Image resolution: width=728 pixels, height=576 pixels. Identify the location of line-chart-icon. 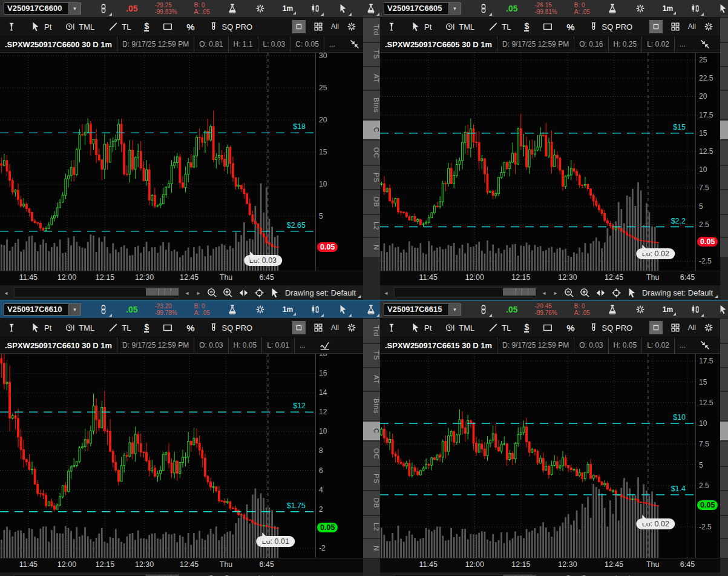
(325, 345).